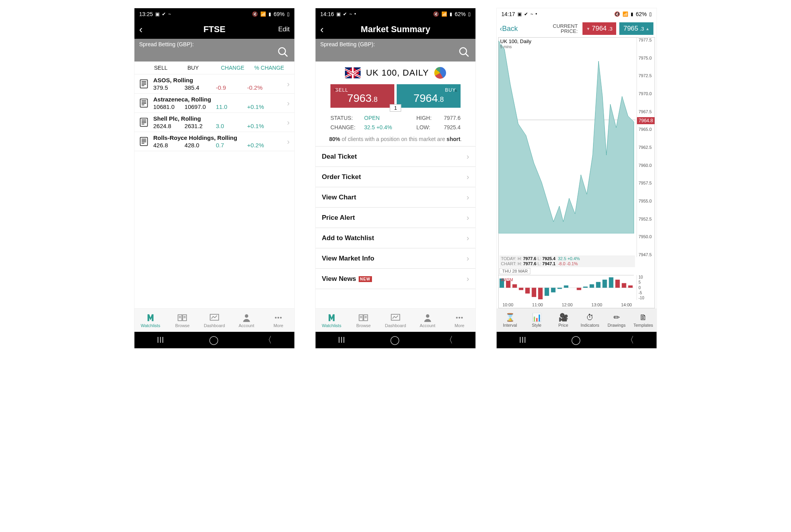 The image size is (791, 532). I want to click on edit-button: Edit, so click(284, 29).